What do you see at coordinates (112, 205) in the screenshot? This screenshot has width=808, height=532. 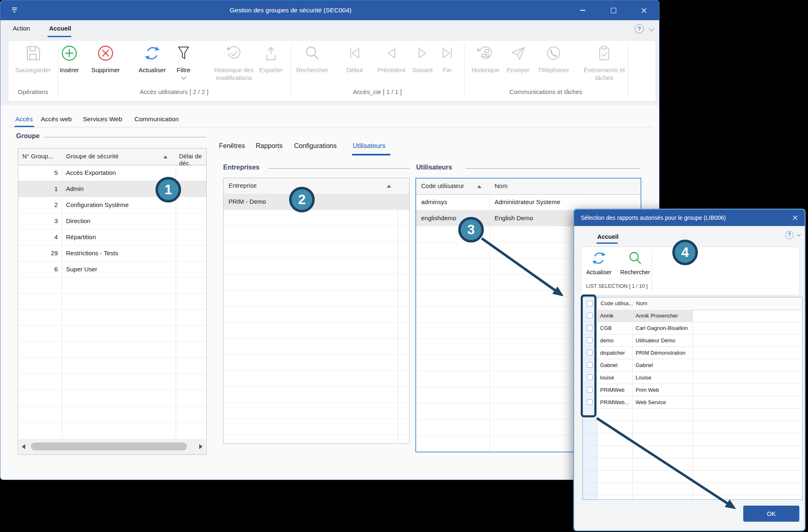 I see `table-row: 2 Configuration Système` at bounding box center [112, 205].